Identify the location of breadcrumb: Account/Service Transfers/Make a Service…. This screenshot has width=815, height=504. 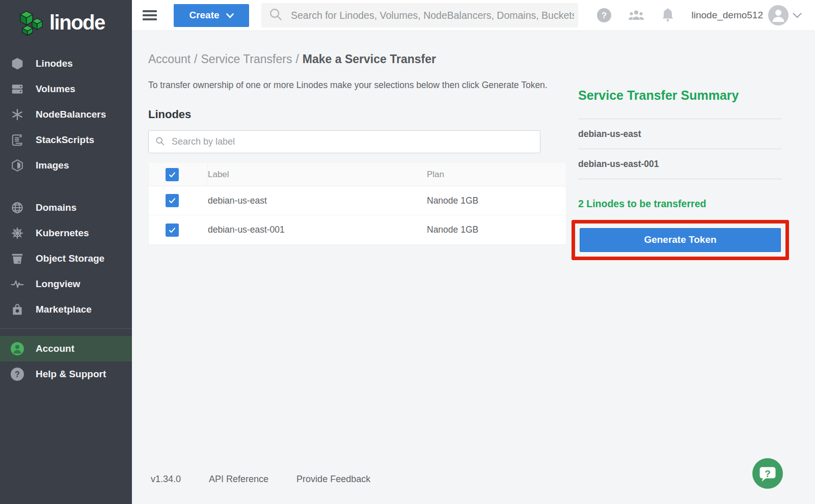
(358, 59).